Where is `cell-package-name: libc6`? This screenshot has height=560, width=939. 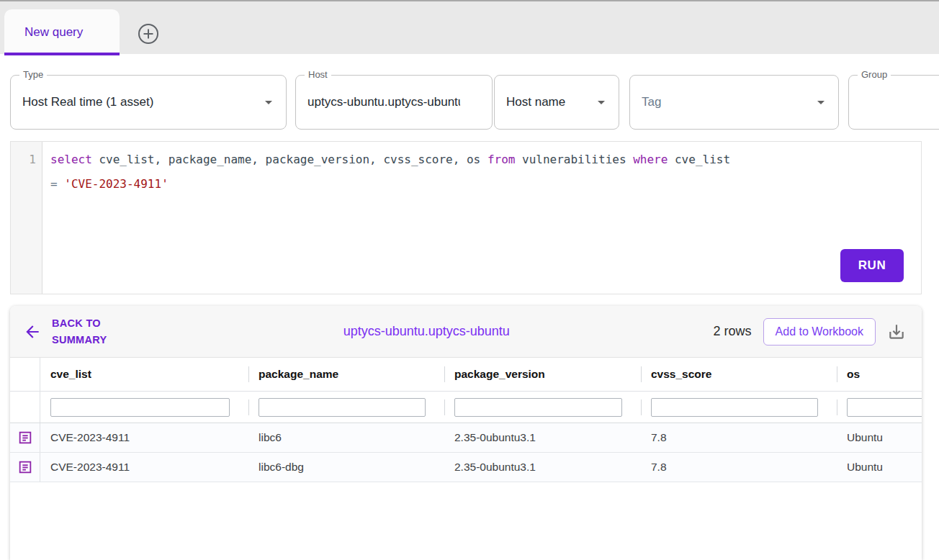 cell-package-name: libc6 is located at coordinates (346, 438).